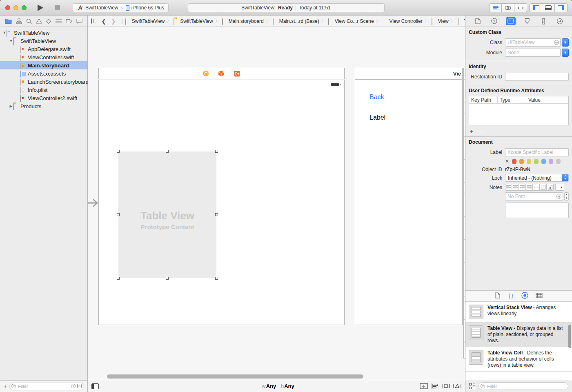 The image size is (572, 392). I want to click on align-left-button, so click(509, 187).